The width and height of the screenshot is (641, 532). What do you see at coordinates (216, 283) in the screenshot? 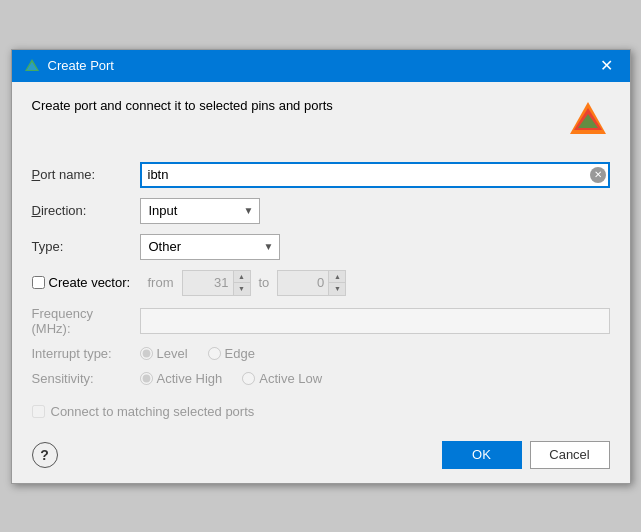
I see `from-spinbox: ▲ ▼` at bounding box center [216, 283].